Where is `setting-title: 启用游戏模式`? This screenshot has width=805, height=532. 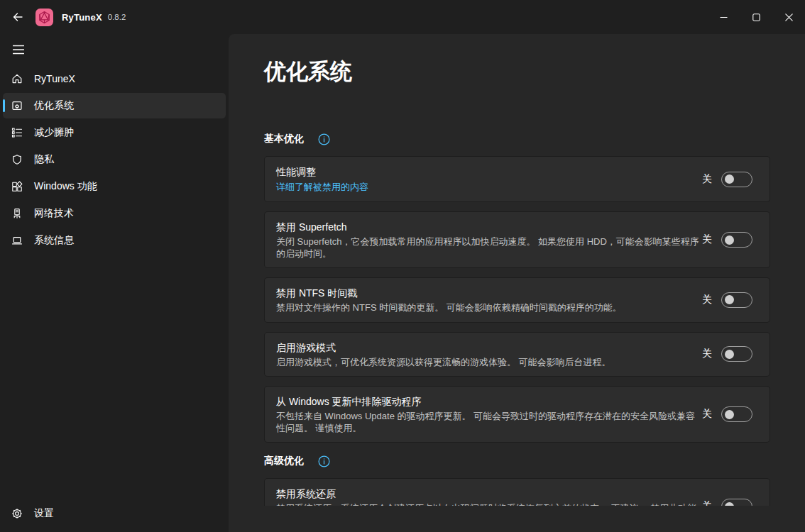
setting-title: 启用游戏模式 is located at coordinates (488, 348).